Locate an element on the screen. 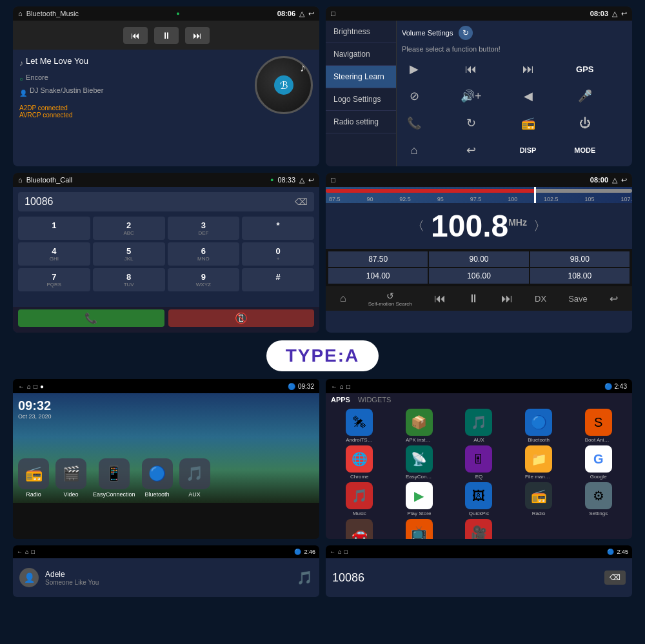 The height and width of the screenshot is (644, 645). bt-call-panel: ⌂ Bluetooth_Call ● 08:33 △↩ 10086 ⌫ 1 2A… is located at coordinates (166, 253).